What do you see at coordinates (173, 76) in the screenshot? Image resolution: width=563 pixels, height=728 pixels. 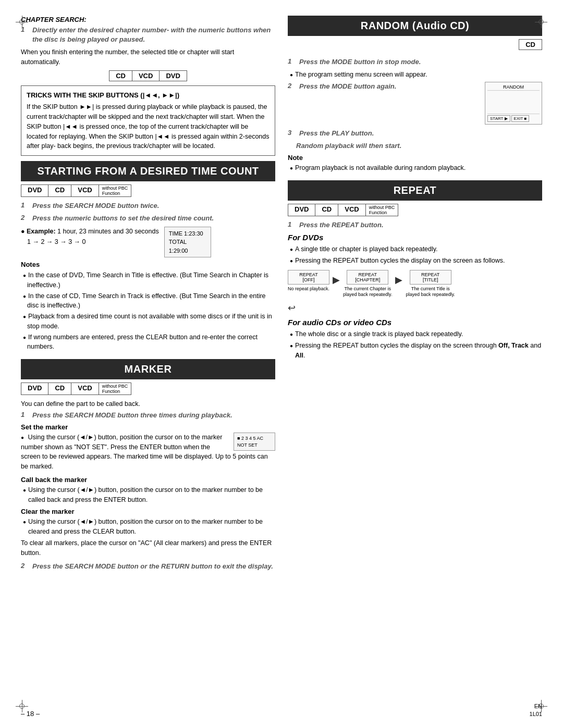 I see `badge-dvd: DVD` at bounding box center [173, 76].